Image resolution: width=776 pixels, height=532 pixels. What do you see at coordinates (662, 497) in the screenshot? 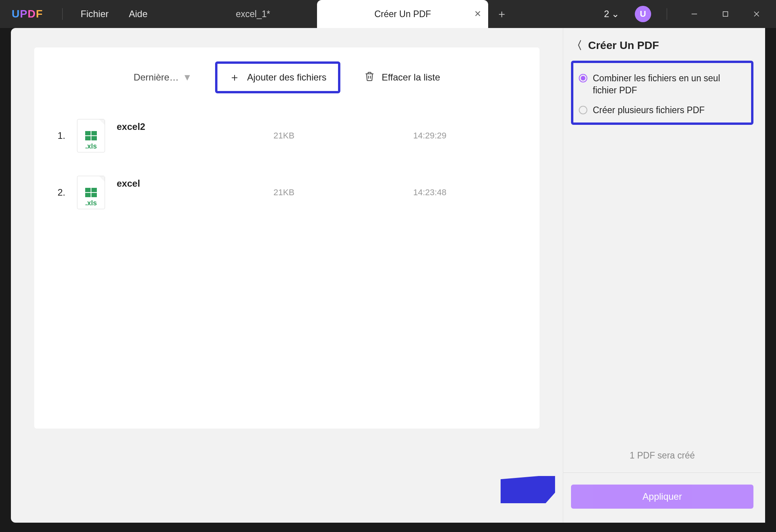
I see `apply-label: Appliquer` at bounding box center [662, 497].